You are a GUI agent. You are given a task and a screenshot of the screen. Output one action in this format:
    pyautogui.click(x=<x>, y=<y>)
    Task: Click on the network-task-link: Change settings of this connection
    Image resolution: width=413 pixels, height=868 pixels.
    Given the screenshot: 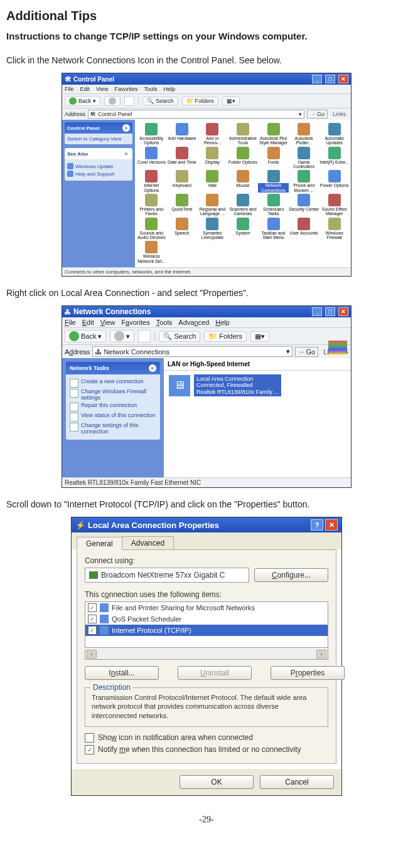 What is the action you would take?
    pyautogui.click(x=113, y=429)
    